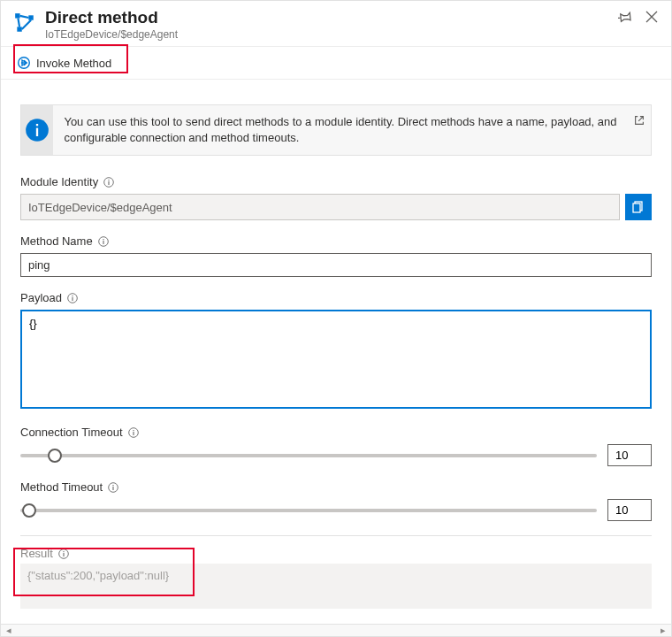 The height and width of the screenshot is (637, 672). I want to click on result-output: {"status":200,"payload":null}, so click(336, 586).